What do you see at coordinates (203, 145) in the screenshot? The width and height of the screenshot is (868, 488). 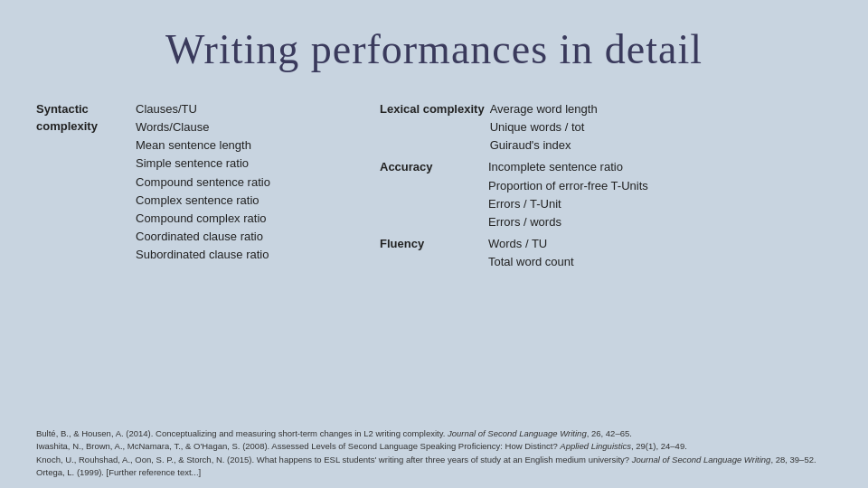 I see `list-item: Mean sentence length` at bounding box center [203, 145].